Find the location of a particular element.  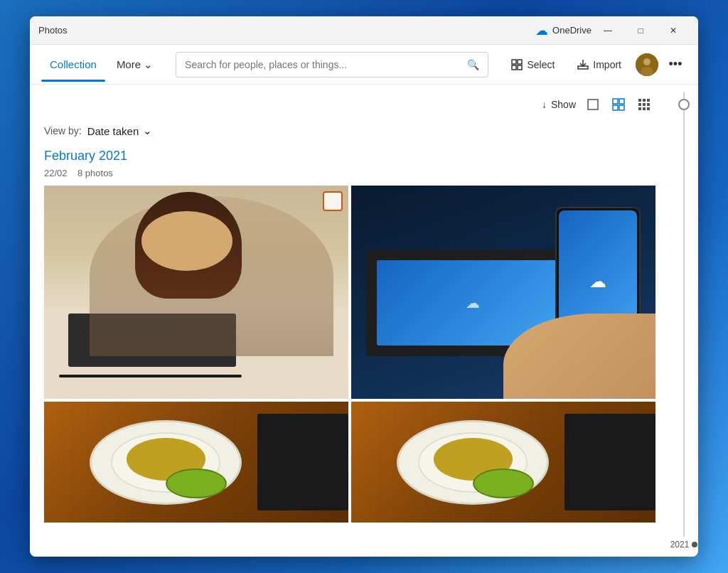

view-toggle is located at coordinates (619, 105).